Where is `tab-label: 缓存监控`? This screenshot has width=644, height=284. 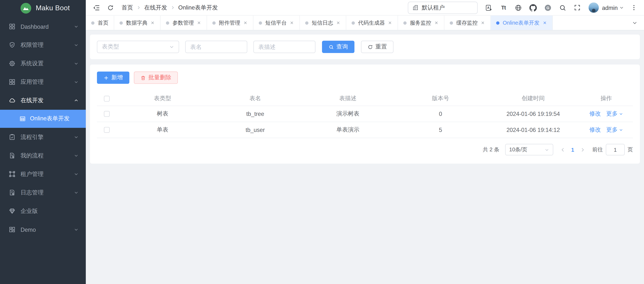 tab-label: 缓存监控 is located at coordinates (467, 23).